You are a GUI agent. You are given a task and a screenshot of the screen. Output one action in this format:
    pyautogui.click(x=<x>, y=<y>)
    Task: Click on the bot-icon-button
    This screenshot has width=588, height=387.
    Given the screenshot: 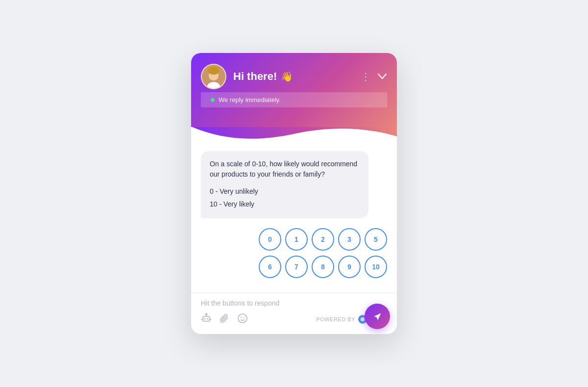 What is the action you would take?
    pyautogui.click(x=206, y=320)
    